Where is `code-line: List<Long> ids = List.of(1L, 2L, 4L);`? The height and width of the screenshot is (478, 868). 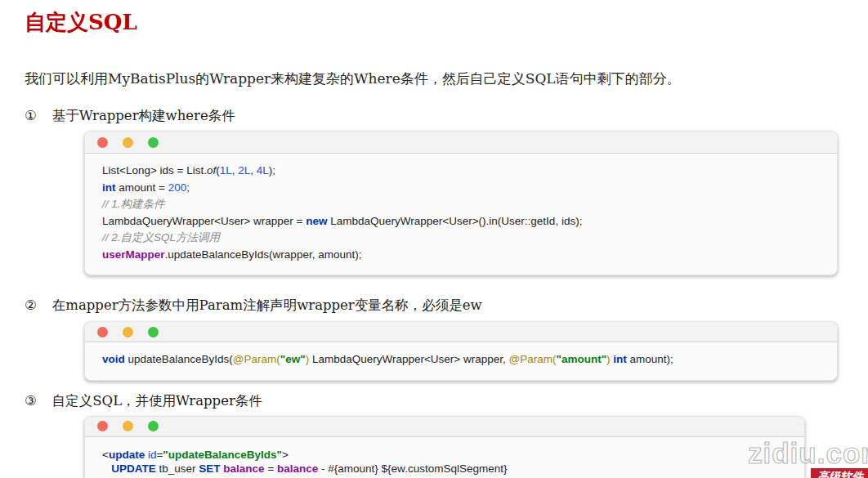 code-line: List<Long> ids = List.of(1L, 2L, 4L); is located at coordinates (466, 172).